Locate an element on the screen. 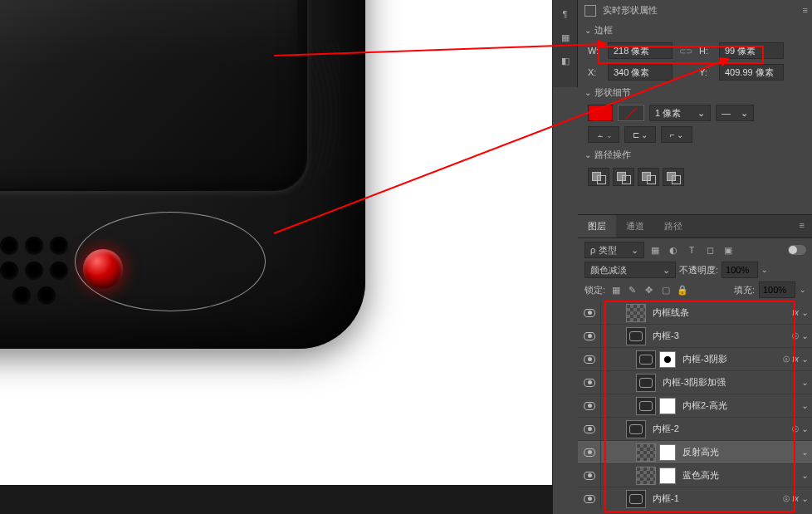 The image size is (812, 514). path-ops-section-header: 路径操作 is located at coordinates (695, 154).